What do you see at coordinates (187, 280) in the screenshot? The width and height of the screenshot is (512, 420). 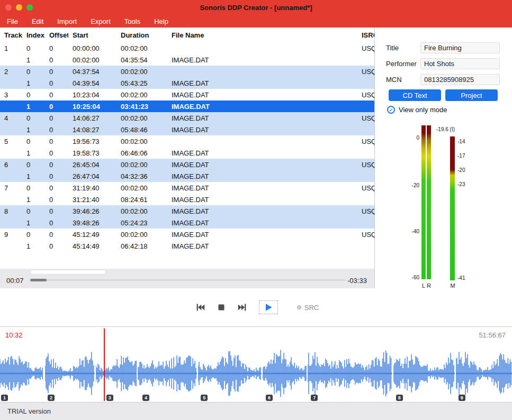 I see `seek-slider-track` at bounding box center [187, 280].